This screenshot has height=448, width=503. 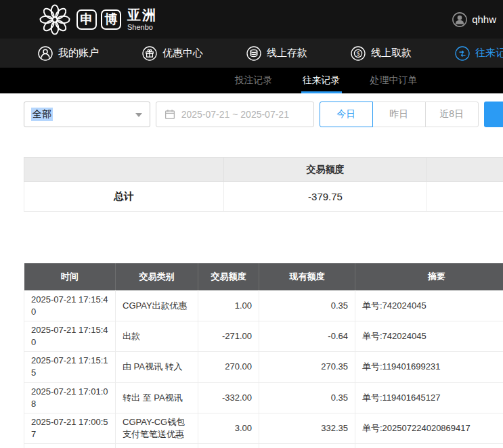 I want to click on brand-subtitle: Shenbo, so click(x=142, y=27).